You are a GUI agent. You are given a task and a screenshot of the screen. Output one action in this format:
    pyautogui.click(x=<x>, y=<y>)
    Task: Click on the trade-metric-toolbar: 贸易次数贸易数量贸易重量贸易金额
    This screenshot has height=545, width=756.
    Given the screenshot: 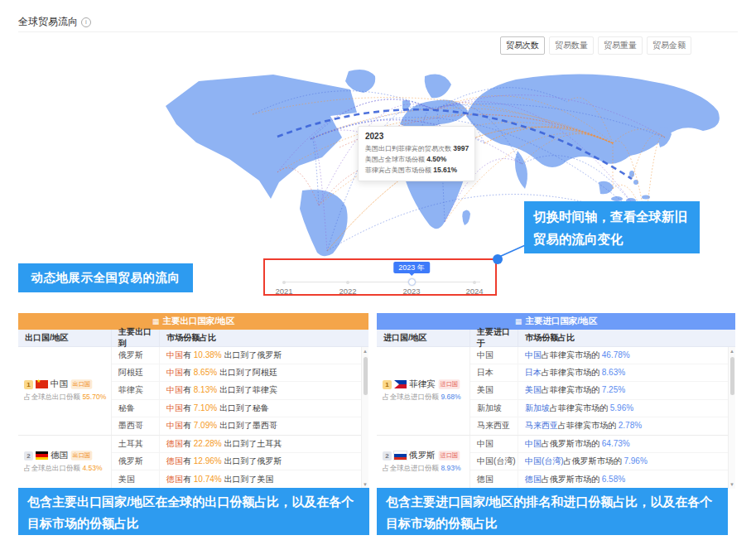 What is the action you would take?
    pyautogui.click(x=596, y=46)
    